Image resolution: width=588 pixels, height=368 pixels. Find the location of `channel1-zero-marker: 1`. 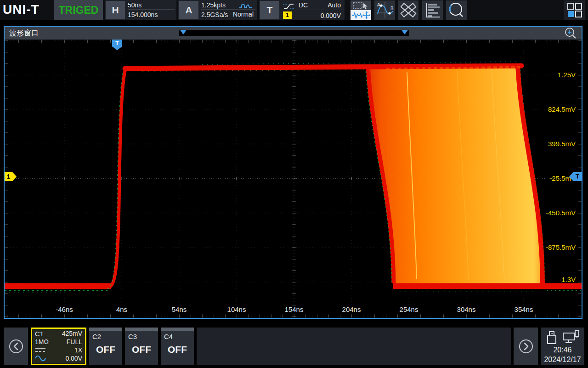

channel1-zero-marker: 1 is located at coordinates (11, 177).